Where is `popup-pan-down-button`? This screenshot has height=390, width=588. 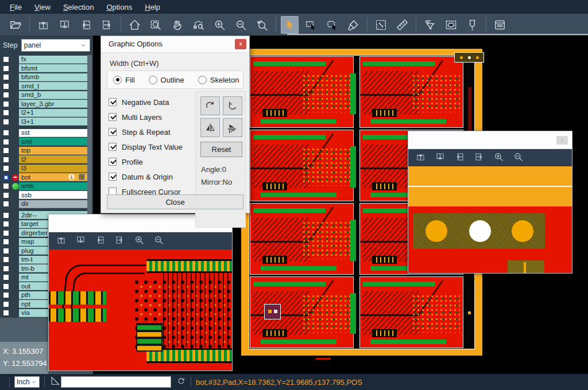
popup-pan-down-button is located at coordinates (80, 241).